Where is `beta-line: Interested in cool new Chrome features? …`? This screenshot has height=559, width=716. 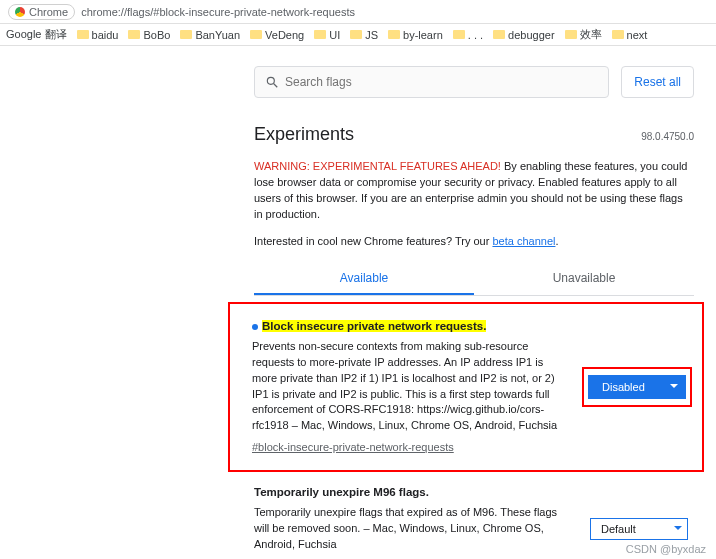 beta-line: Interested in cool new Chrome features? … is located at coordinates (474, 241).